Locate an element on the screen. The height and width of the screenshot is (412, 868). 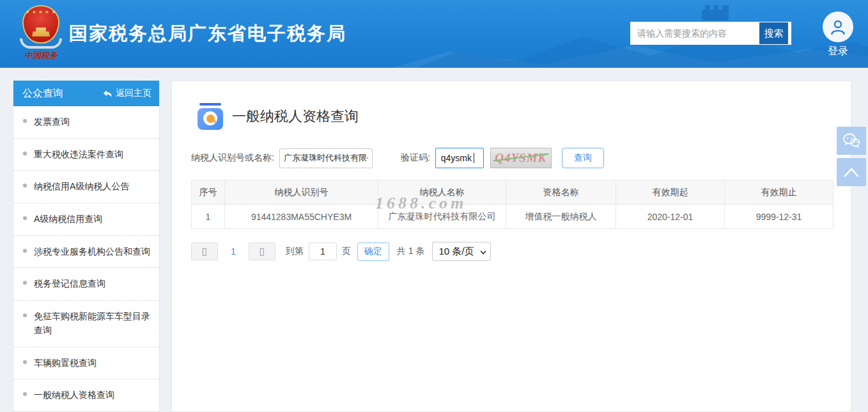
header-search: 搜索 is located at coordinates (711, 33).